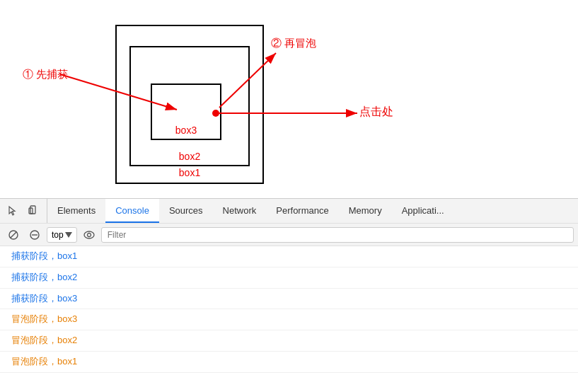 This screenshot has height=392, width=578. Describe the element at coordinates (190, 173) in the screenshot. I see `box1-label: box1` at that location.